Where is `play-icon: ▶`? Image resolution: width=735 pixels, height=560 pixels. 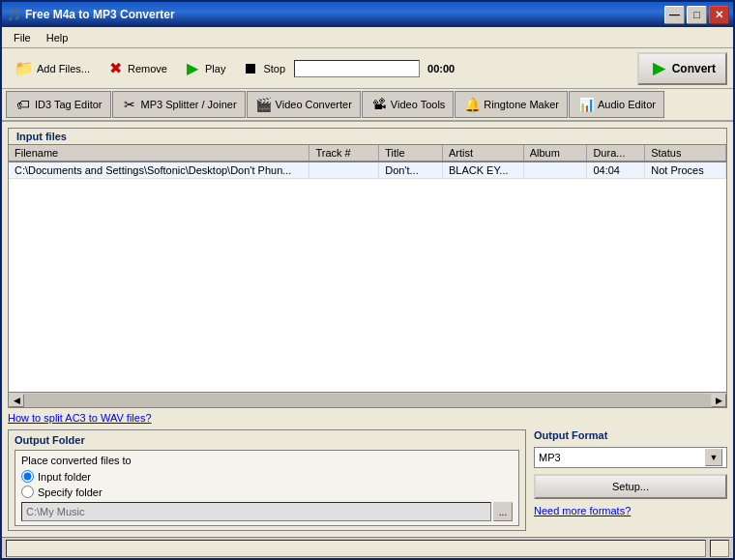
play-icon: ▶ is located at coordinates (192, 69).